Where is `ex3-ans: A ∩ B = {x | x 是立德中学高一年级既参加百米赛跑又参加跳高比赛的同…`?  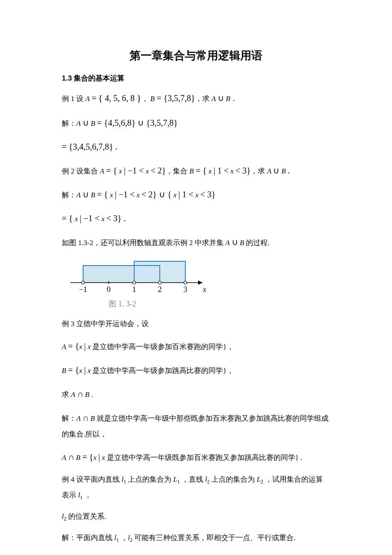
ex3-ans: A ∩ B = {x | x 是立德中学高一年级既参加百米赛跑又参加跳高比赛的同… is located at coordinates (196, 457).